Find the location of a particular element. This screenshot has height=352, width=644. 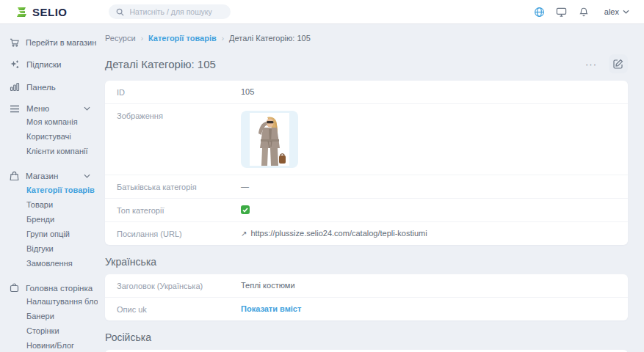

external-link-icon: ↗ is located at coordinates (244, 233).